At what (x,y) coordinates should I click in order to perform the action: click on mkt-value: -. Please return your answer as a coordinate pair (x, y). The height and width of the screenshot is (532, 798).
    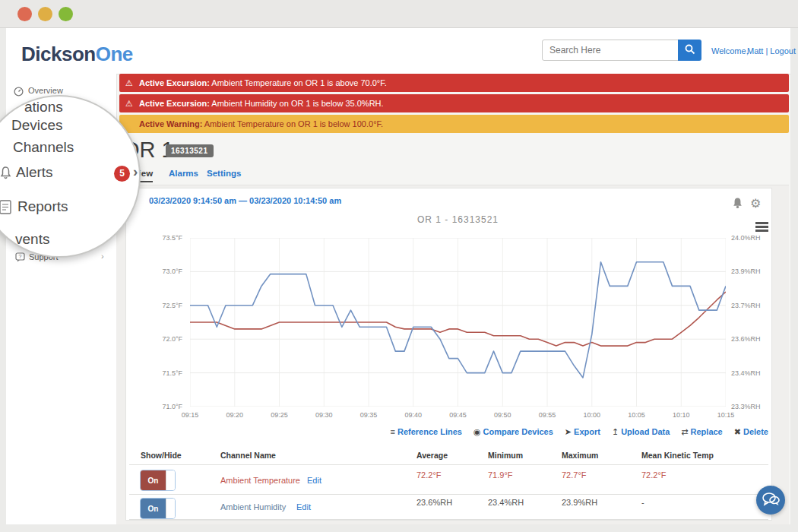
    Looking at the image, I should click on (643, 502).